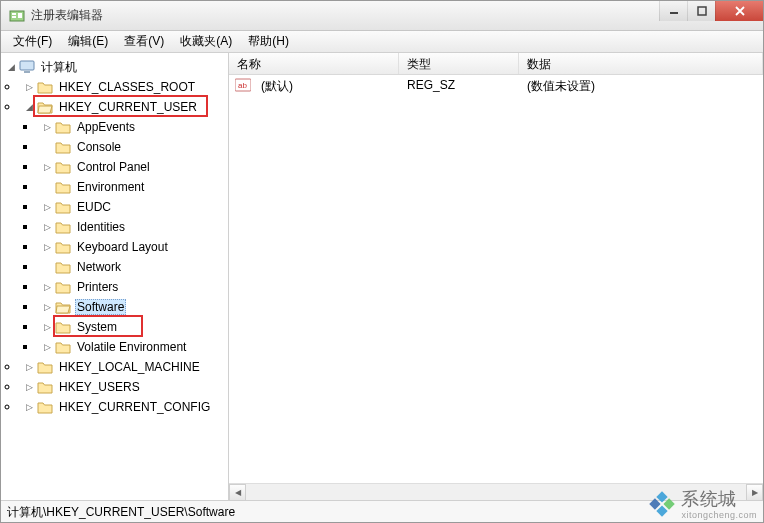 The width and height of the screenshot is (764, 523). Describe the element at coordinates (206, 42) in the screenshot. I see `menu-favorites: 收藏夹(A)` at that location.